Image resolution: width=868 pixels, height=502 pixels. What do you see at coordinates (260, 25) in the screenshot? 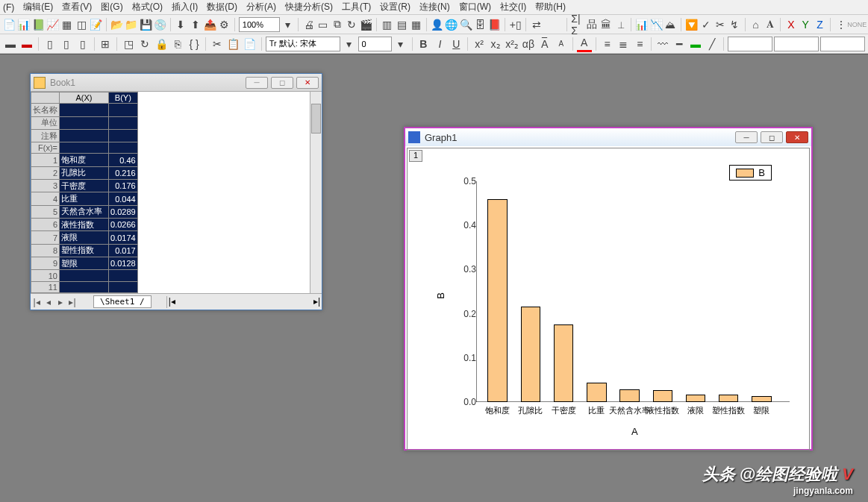
I see `zoom-combo: 100%` at bounding box center [260, 25].